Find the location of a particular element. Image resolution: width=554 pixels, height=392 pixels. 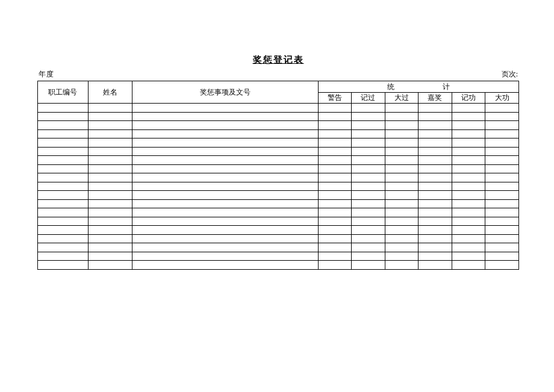

col-header-stats-group: 统计 is located at coordinates (418, 87).